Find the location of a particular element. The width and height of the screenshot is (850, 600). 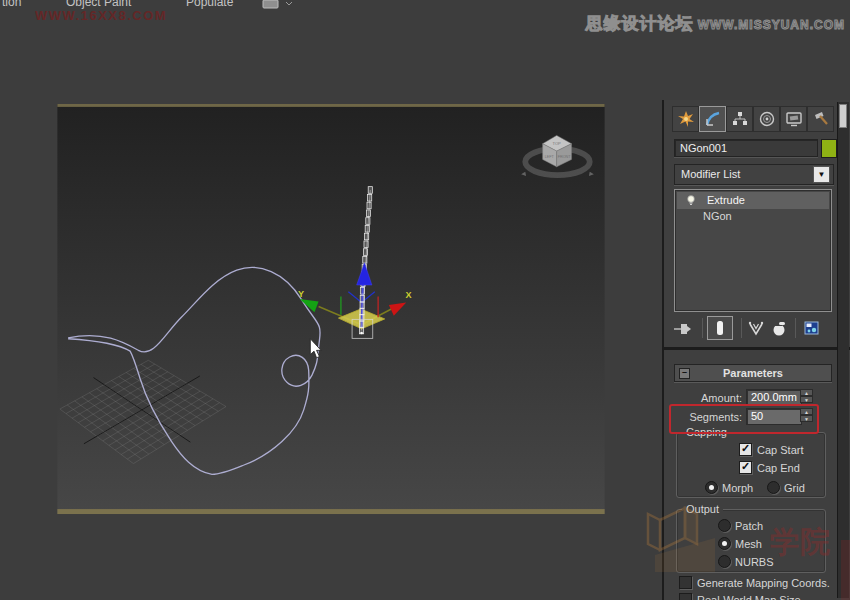

mesh-radio is located at coordinates (724, 544).